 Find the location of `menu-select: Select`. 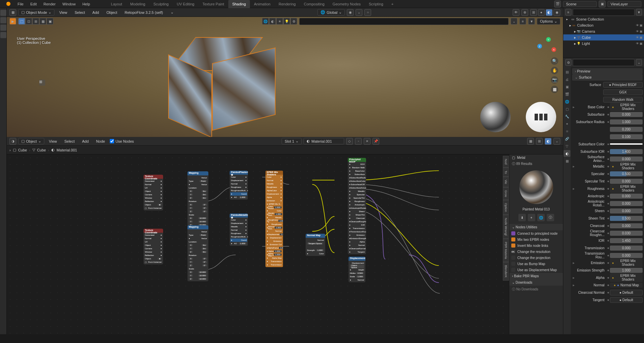

menu-select: Select is located at coordinates (80, 12).